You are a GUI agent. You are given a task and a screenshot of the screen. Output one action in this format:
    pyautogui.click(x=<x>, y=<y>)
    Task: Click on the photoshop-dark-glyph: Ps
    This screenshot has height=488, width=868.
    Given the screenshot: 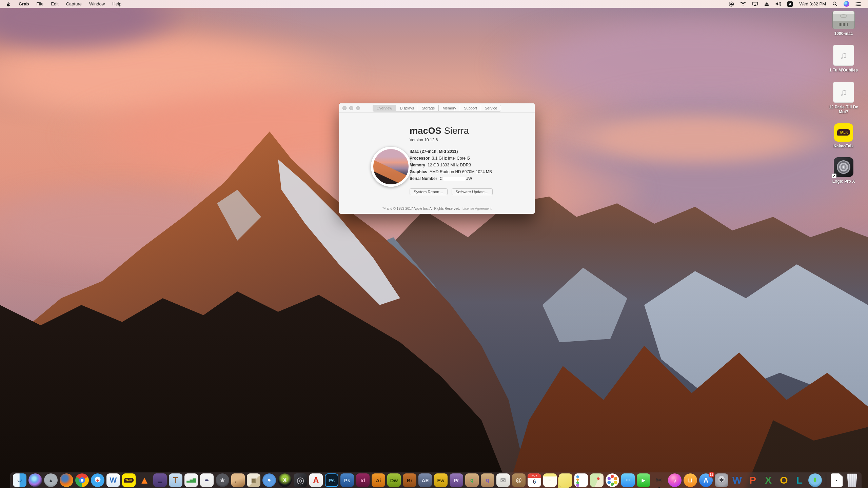 What is the action you would take?
    pyautogui.click(x=332, y=481)
    